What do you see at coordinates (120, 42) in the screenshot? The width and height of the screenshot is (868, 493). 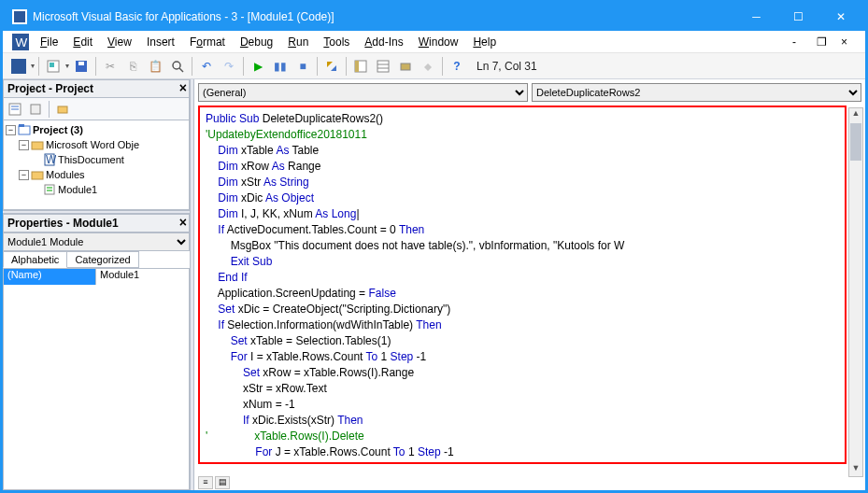 I see `menu-view: View` at bounding box center [120, 42].